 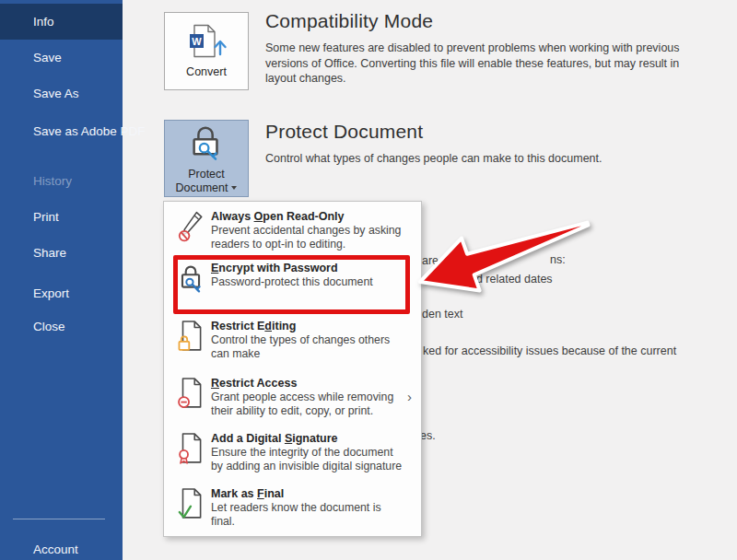 What do you see at coordinates (234, 188) in the screenshot?
I see `chevron-down-icon` at bounding box center [234, 188].